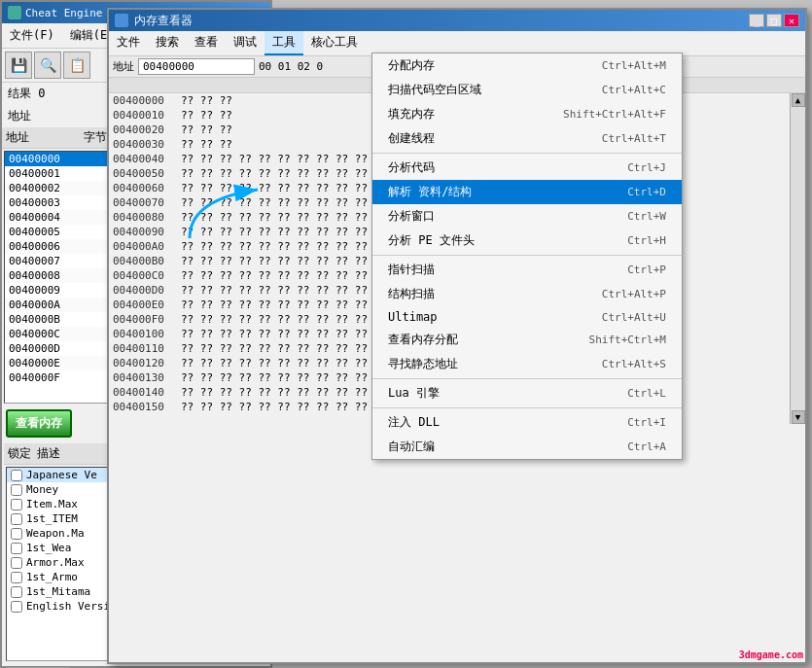 The image size is (812, 668). I want to click on menu-view-alloc-label: 查看内存分配, so click(423, 340).